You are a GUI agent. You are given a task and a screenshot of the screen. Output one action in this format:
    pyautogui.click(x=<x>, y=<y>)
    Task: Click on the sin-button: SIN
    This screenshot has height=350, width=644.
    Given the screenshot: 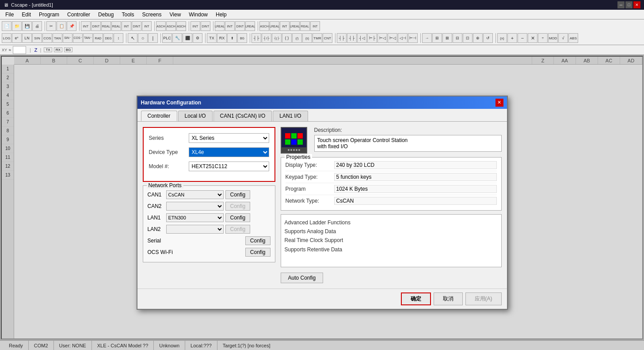 What is the action you would take?
    pyautogui.click(x=37, y=38)
    